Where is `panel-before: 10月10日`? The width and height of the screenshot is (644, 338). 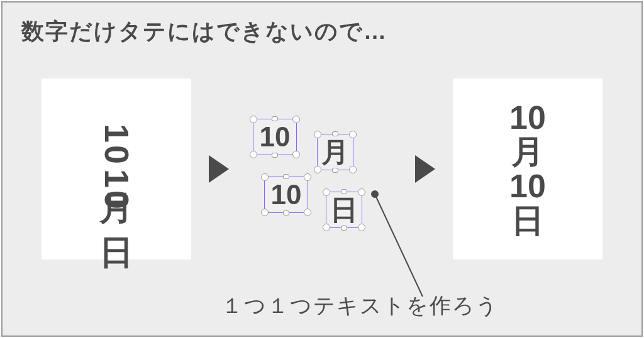 panel-before: 10月10日 is located at coordinates (116, 169).